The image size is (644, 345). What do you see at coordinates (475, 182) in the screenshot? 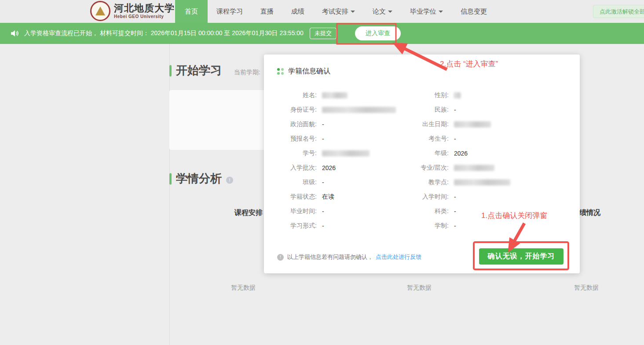
I see `field-teaching-site: 教学点:` at bounding box center [475, 182].